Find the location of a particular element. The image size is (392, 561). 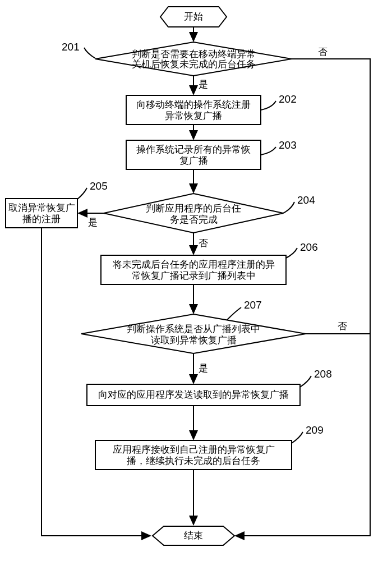

label-206: 206 is located at coordinates (309, 247).